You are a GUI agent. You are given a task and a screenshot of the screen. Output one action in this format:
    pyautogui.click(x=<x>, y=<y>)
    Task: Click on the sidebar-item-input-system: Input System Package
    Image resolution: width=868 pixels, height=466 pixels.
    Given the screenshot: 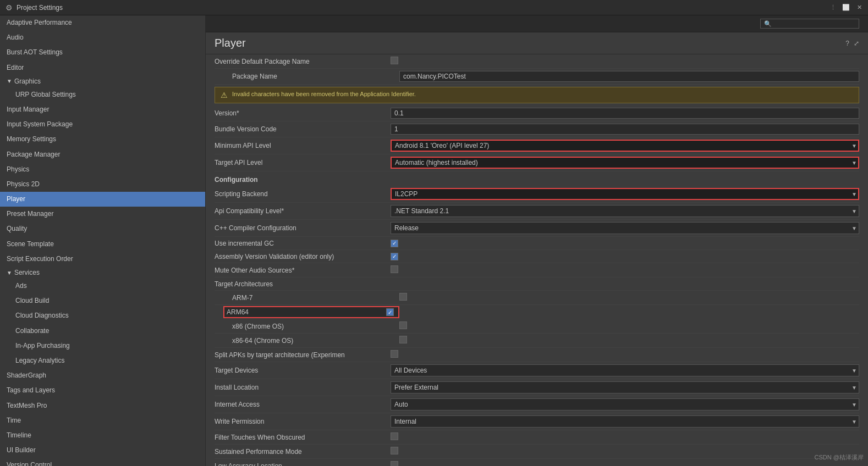 What is the action you would take?
    pyautogui.click(x=102, y=124)
    